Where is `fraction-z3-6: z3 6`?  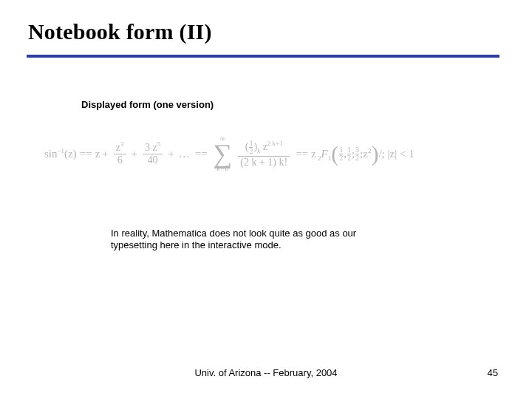 fraction-z3-6: z3 6 is located at coordinates (120, 154).